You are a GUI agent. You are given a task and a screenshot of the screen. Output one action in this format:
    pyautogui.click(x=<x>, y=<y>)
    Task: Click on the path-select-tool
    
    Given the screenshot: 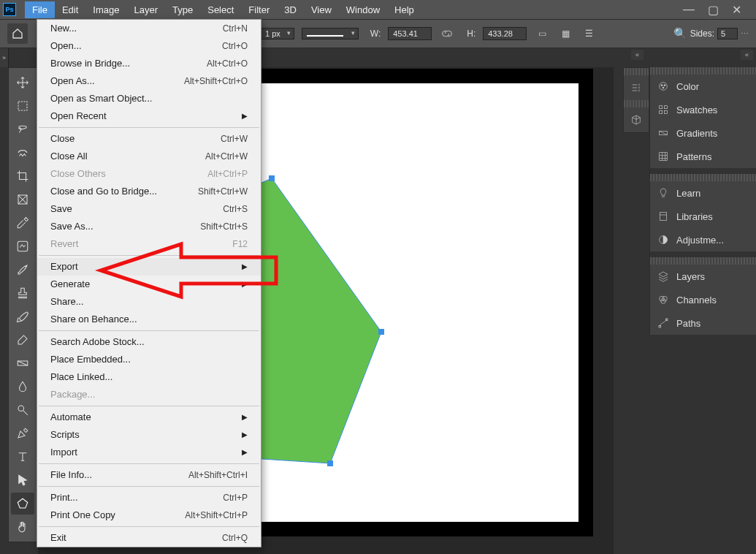 What is the action you would take?
    pyautogui.click(x=23, y=480)
    